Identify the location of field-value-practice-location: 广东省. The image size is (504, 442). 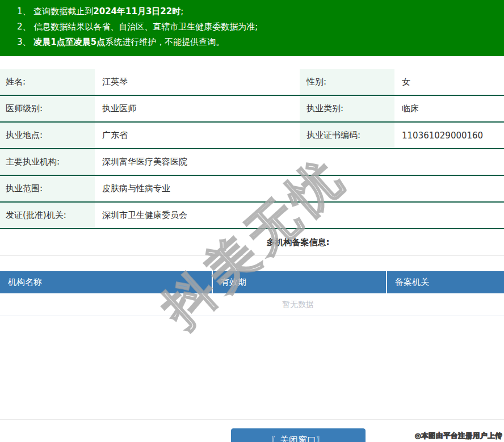
(198, 135).